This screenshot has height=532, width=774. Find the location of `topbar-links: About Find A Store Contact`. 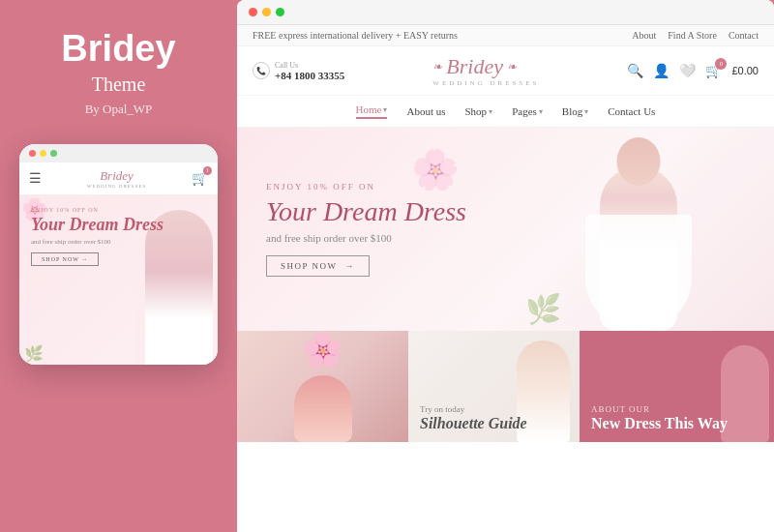

topbar-links: About Find A Store Contact is located at coordinates (695, 35).